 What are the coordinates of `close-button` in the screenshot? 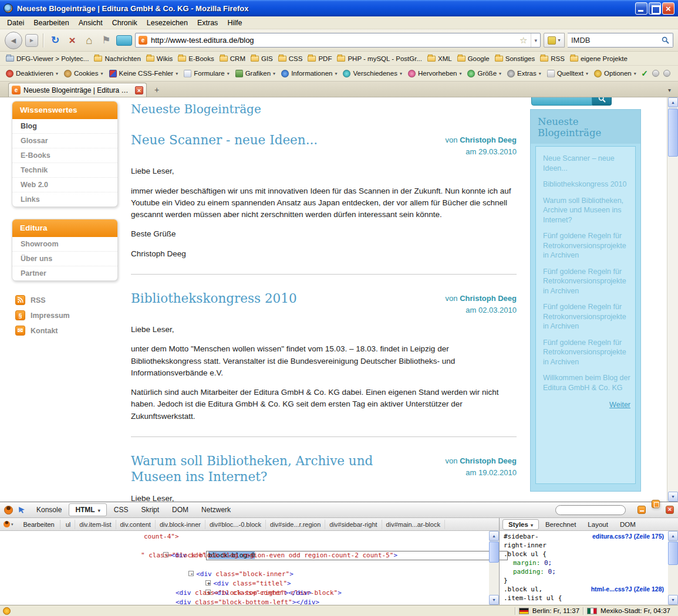 It's located at (668, 8).